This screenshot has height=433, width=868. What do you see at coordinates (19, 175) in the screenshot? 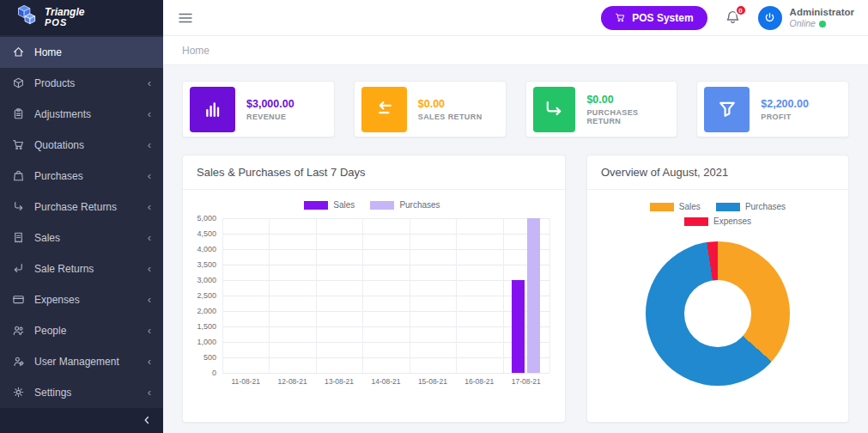
I see `bag-icon` at bounding box center [19, 175].